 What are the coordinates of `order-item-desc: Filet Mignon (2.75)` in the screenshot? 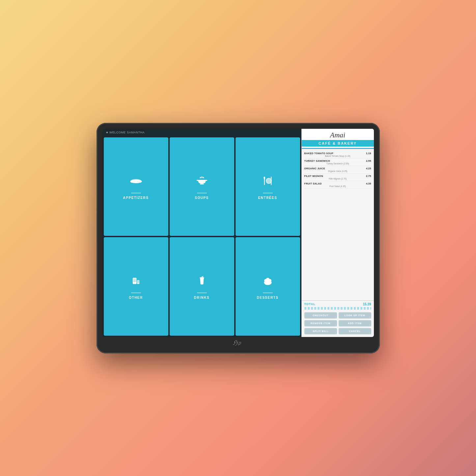 It's located at (338, 179).